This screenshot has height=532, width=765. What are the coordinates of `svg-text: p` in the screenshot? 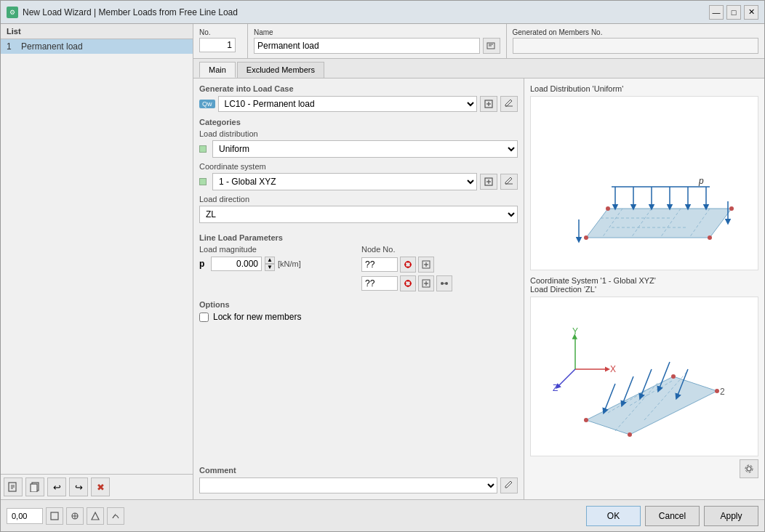 It's located at (701, 181).